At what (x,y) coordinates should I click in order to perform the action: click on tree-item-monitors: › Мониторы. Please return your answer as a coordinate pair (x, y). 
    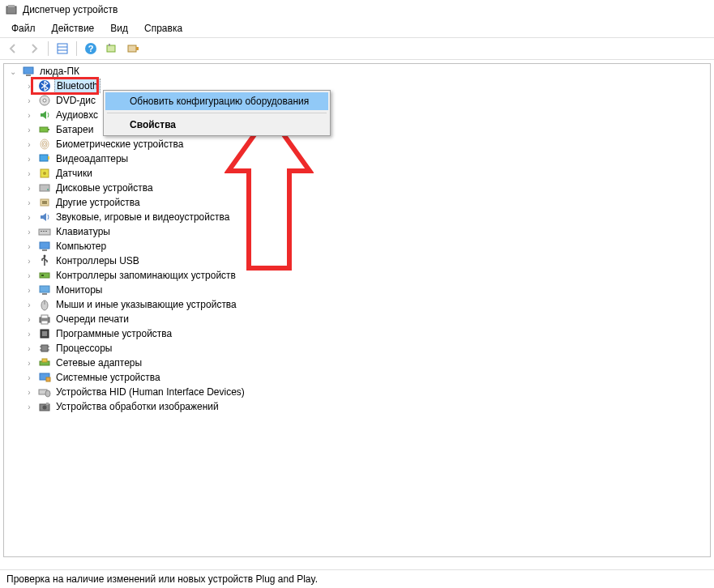
    Looking at the image, I should click on (357, 290).